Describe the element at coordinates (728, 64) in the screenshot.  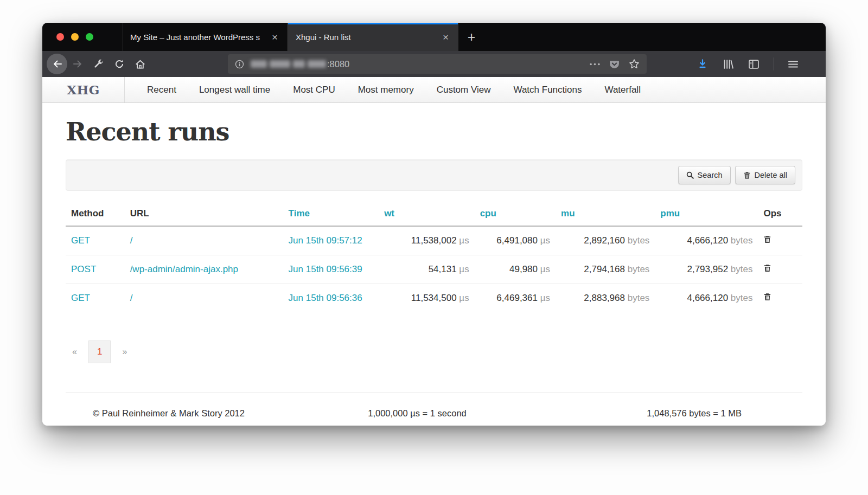
I see `library-icon` at that location.